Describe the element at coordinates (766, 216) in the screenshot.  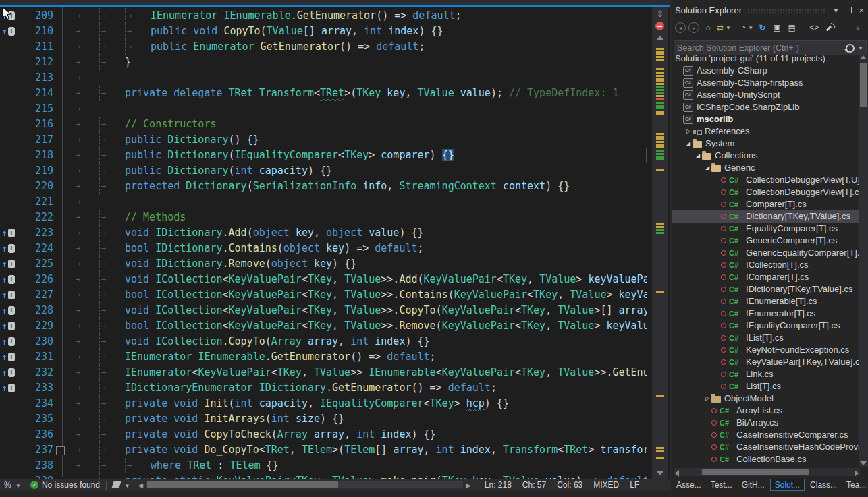
I see `tree-item-dictionary-tkey-tvalue-cs: C#Dictionary[TKey,TValue].cs` at that location.